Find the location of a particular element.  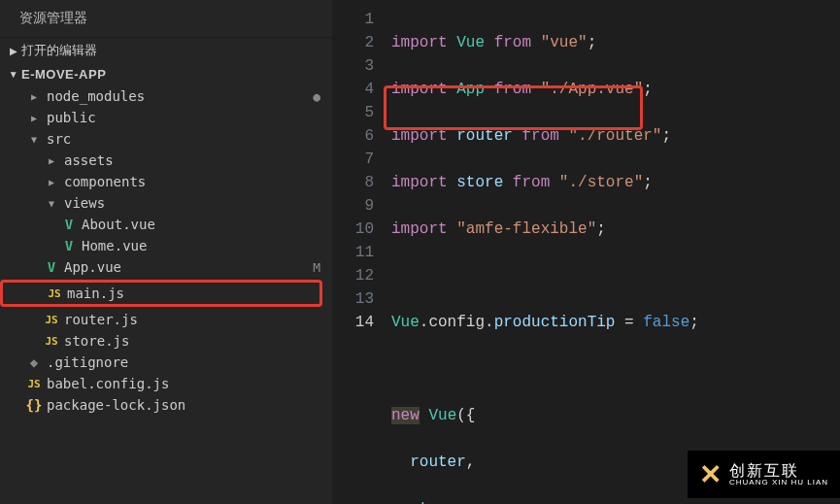

folder-public: ▶ public is located at coordinates (166, 118).